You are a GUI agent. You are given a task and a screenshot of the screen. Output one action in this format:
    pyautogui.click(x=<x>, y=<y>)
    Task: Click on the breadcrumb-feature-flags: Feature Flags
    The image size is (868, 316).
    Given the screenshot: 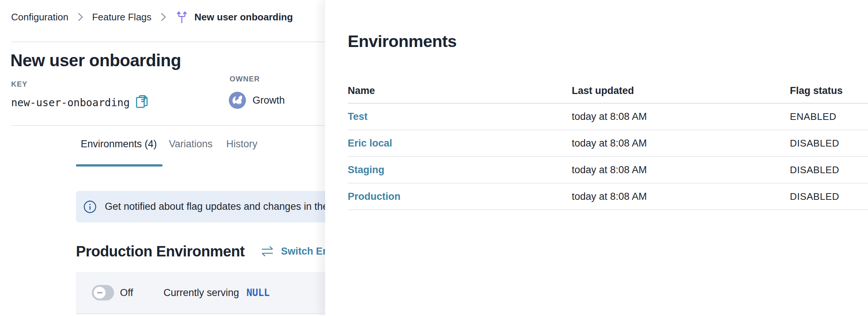 What is the action you would take?
    pyautogui.click(x=122, y=17)
    